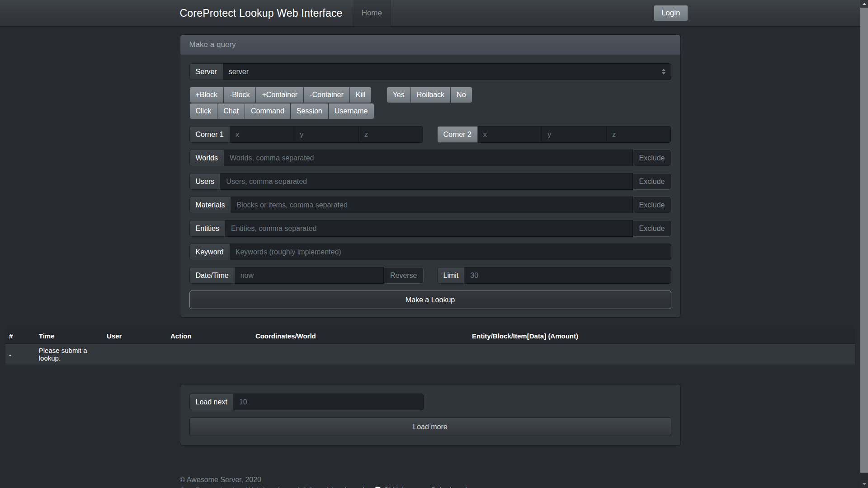  What do you see at coordinates (451, 276) in the screenshot?
I see `limit-label: Limit` at bounding box center [451, 276].